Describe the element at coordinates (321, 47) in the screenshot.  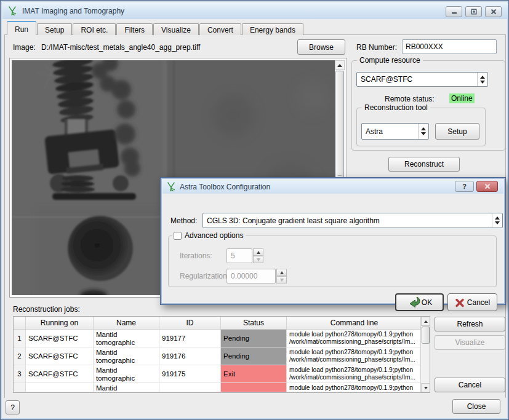
I see `browse-button: Browse` at that location.